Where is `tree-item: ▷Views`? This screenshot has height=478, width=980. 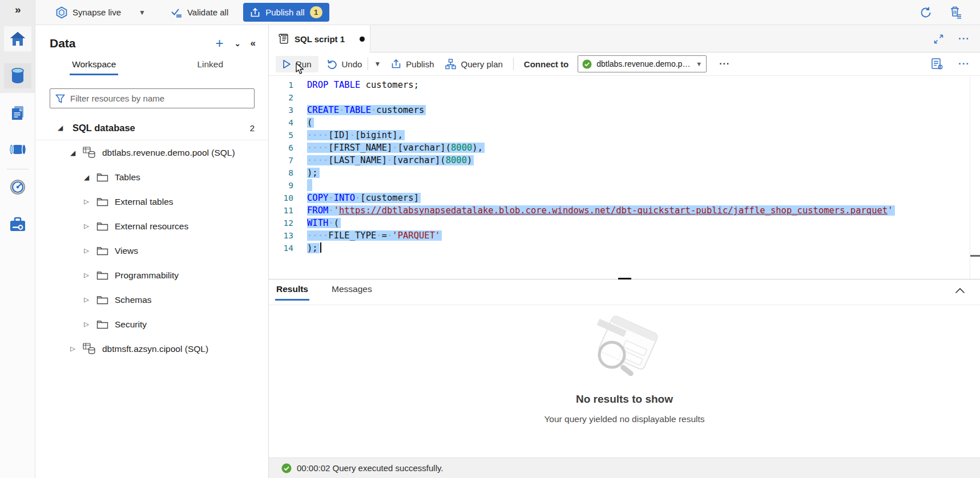 tree-item: ▷Views is located at coordinates (152, 251).